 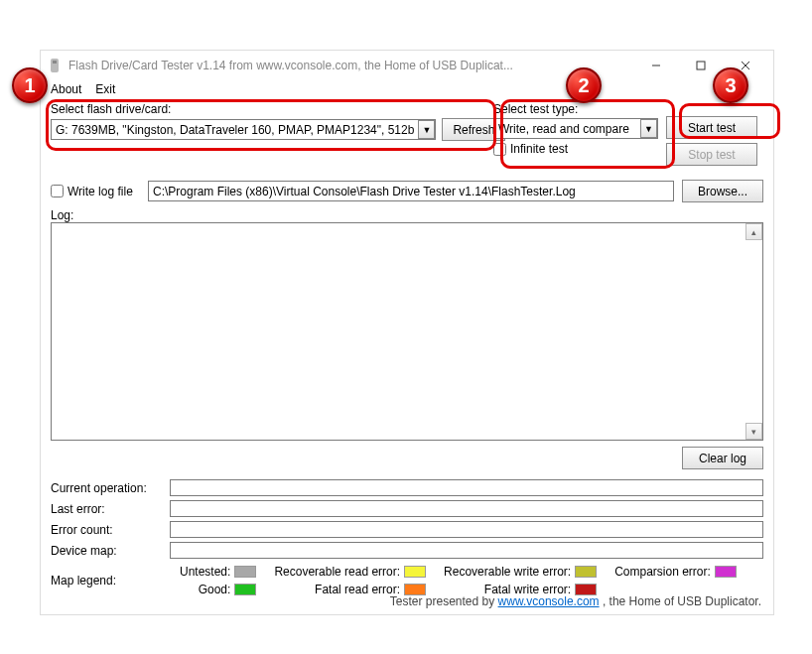 I want to click on current-op-label: Current operation:, so click(x=110, y=488).